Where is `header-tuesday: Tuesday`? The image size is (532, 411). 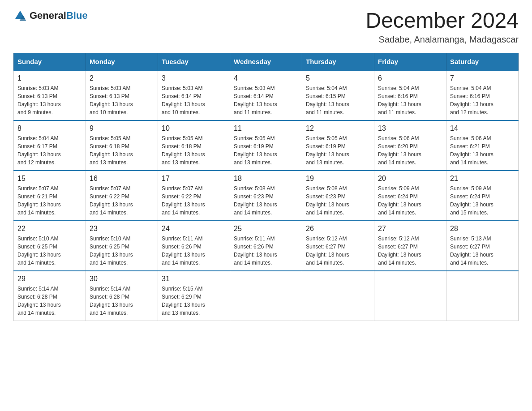 header-tuesday: Tuesday is located at coordinates (194, 62).